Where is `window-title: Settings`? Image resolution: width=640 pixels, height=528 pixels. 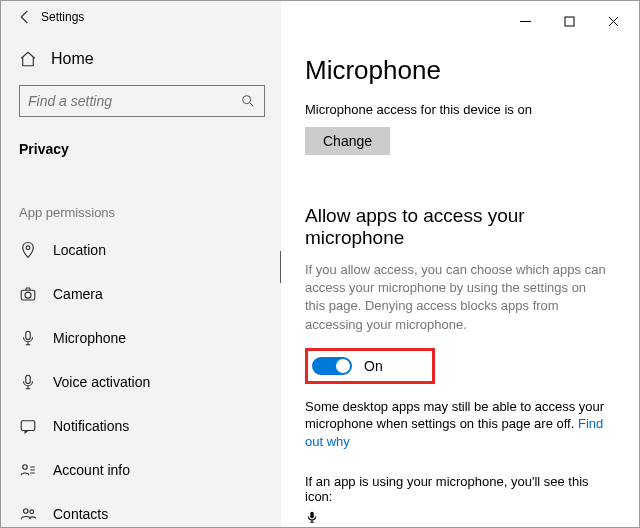 window-title: Settings is located at coordinates (62, 17).